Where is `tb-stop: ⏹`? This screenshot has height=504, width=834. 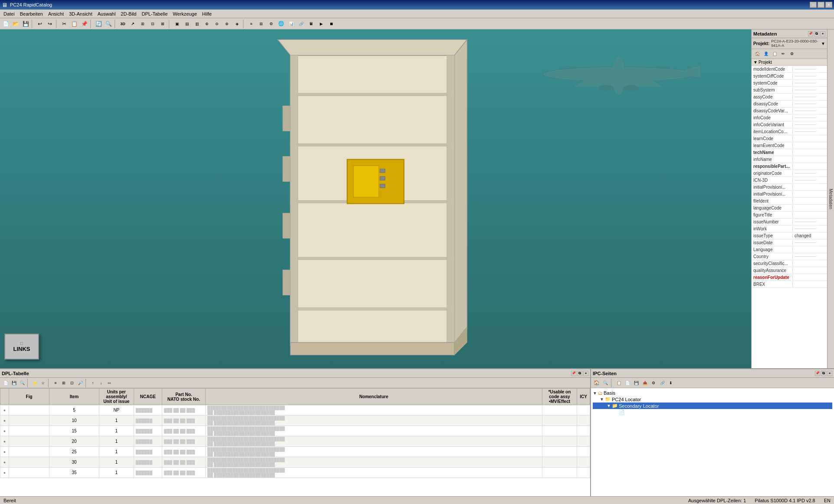
tb-stop: ⏹ is located at coordinates (331, 24).